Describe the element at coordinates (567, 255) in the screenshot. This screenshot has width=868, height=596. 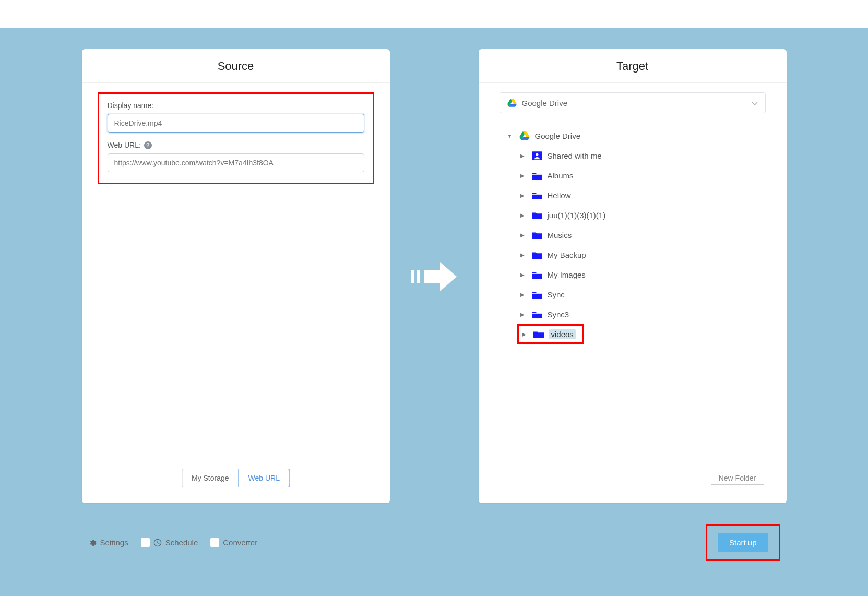
I see `tree-item-label: My Backup` at that location.